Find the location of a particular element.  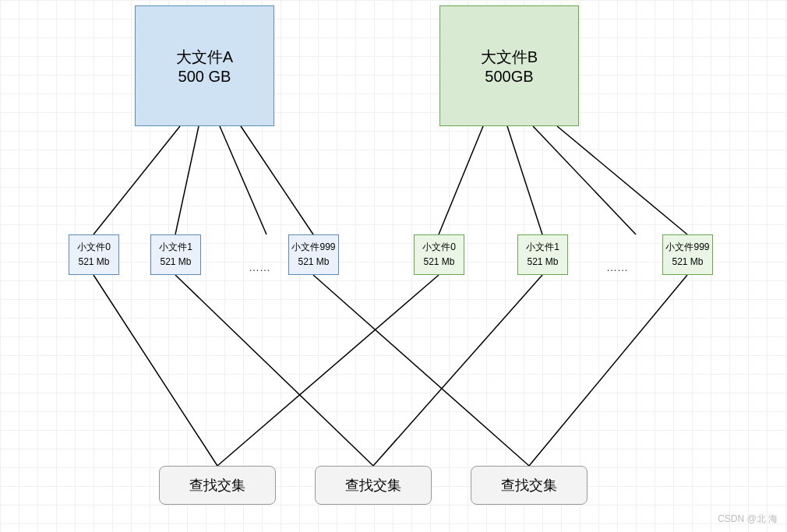

big-file-a: 大文件A 500 GB is located at coordinates (204, 65).